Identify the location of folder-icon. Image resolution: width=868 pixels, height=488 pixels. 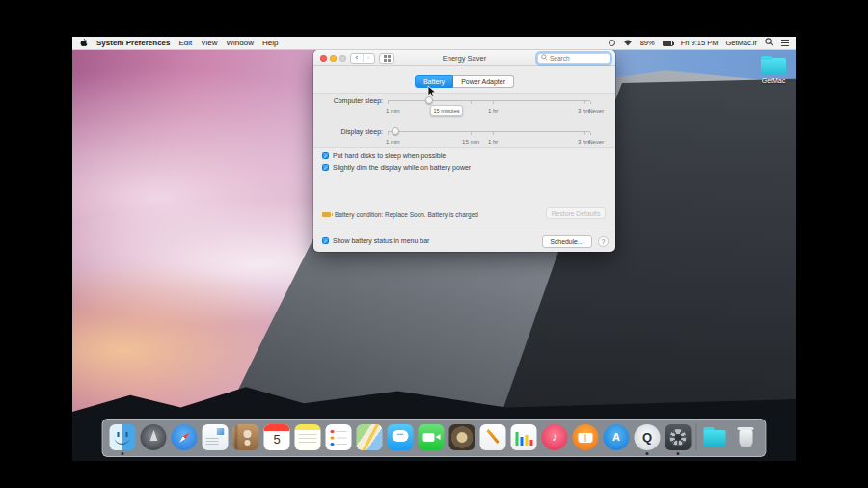
(773, 67).